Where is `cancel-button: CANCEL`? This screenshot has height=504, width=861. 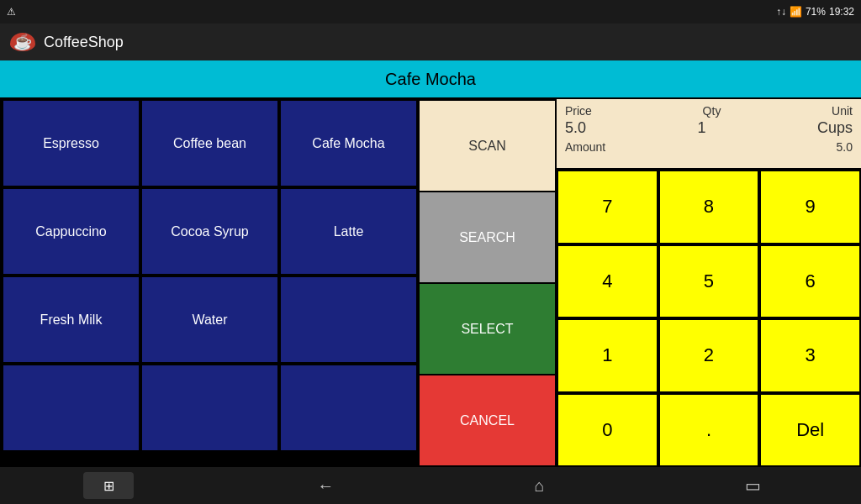 cancel-button: CANCEL is located at coordinates (488, 422).